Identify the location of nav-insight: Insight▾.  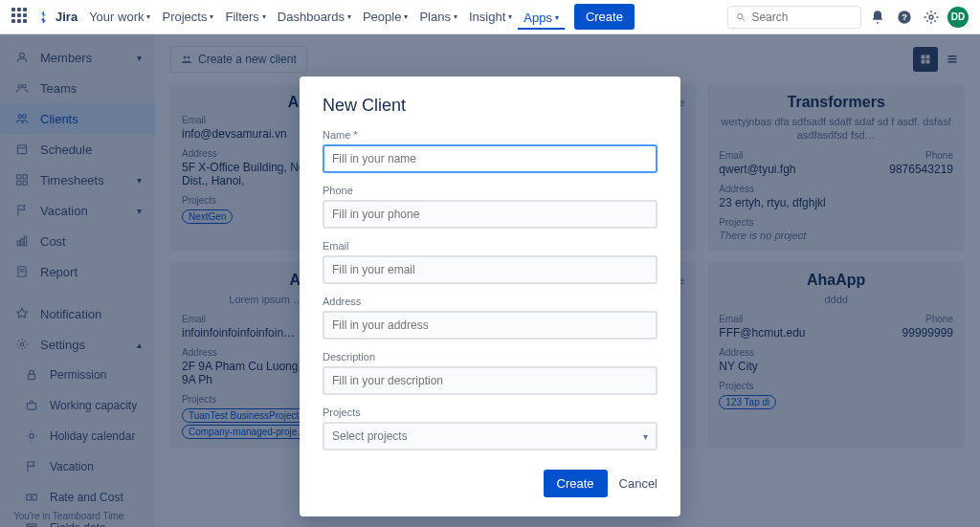
(490, 17).